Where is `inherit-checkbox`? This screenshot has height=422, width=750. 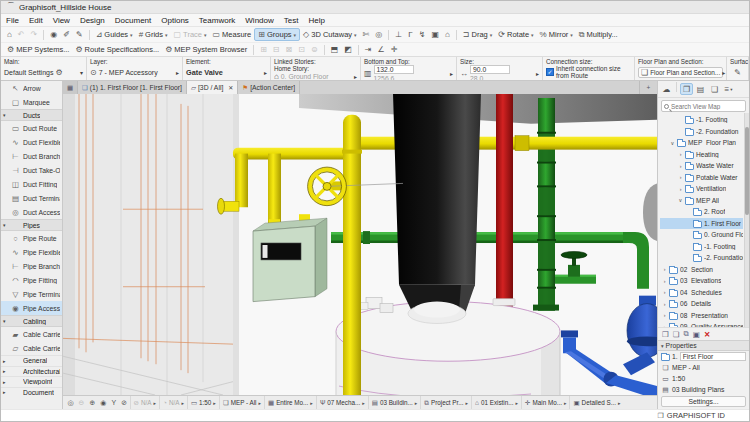
inherit-checkbox is located at coordinates (550, 72).